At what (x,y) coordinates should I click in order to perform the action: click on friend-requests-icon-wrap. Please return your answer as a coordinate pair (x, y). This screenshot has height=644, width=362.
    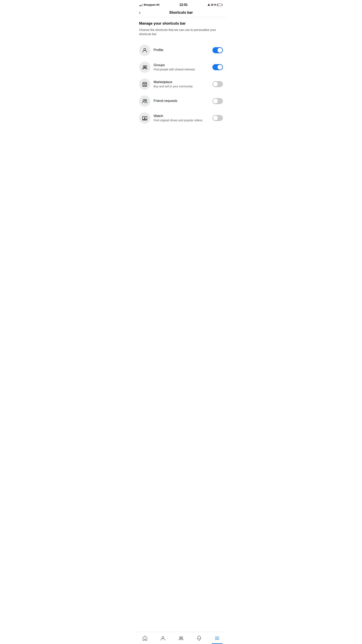
    Looking at the image, I should click on (145, 101).